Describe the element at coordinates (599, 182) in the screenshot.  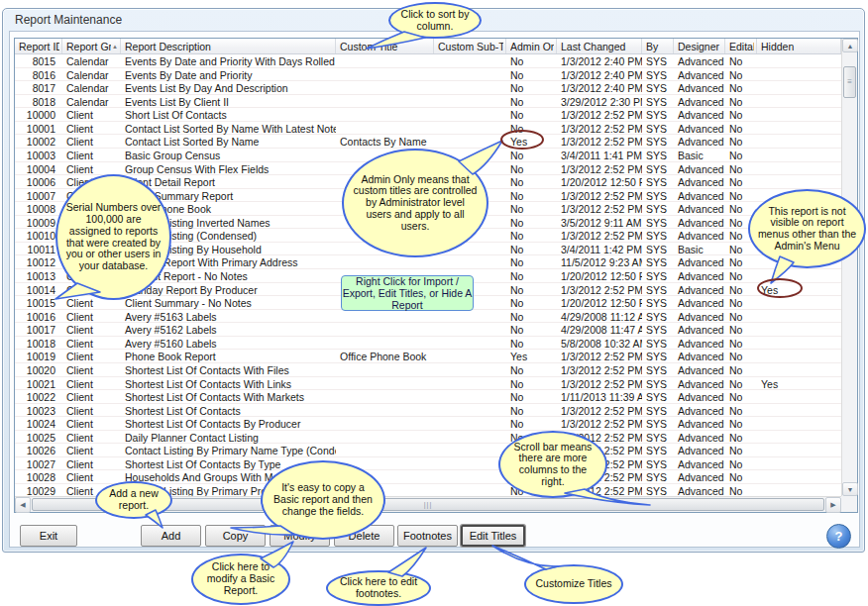
I see `cell-last_changed: 1/20/2012 12:50 PM` at that location.